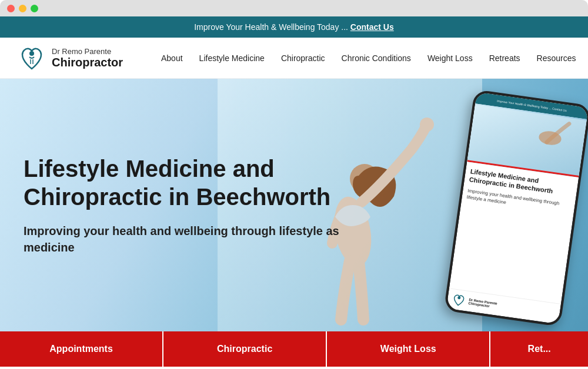 Image resolution: width=588 pixels, height=369 pixels. I want to click on phone-brand-text: Dr Remo Parente Chiropractor, so click(483, 303).